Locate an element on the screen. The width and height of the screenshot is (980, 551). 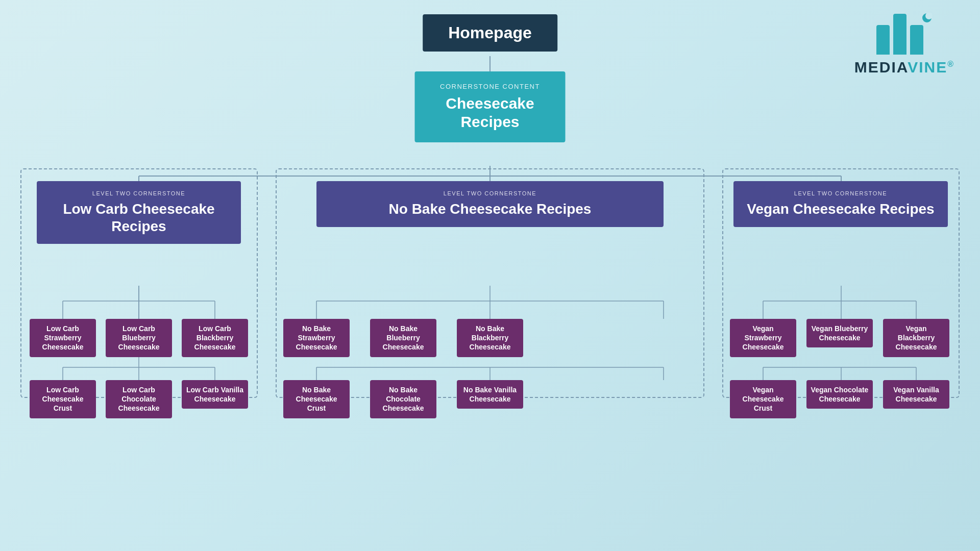
level-two-center-label: LEVEL TWO CORNERSTONE is located at coordinates (490, 193).